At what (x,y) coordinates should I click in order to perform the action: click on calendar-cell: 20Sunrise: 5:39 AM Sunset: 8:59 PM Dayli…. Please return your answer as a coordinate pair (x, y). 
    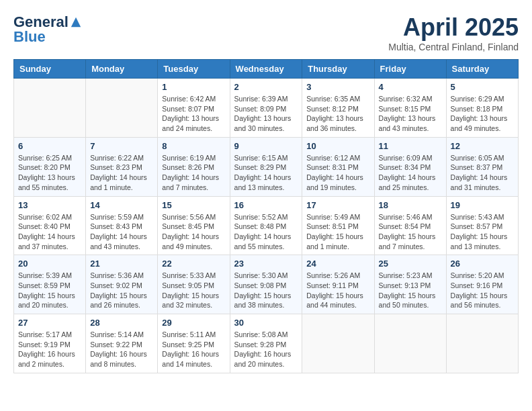
    Looking at the image, I should click on (50, 285).